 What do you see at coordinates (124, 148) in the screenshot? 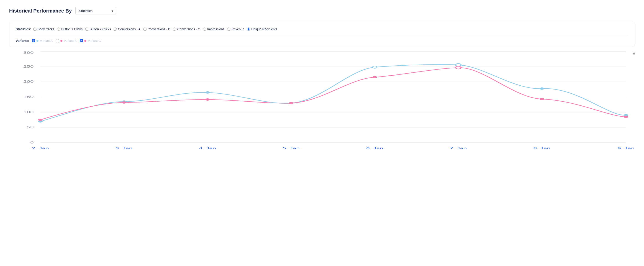
I see `svg-text: 3. Jan` at bounding box center [124, 148].